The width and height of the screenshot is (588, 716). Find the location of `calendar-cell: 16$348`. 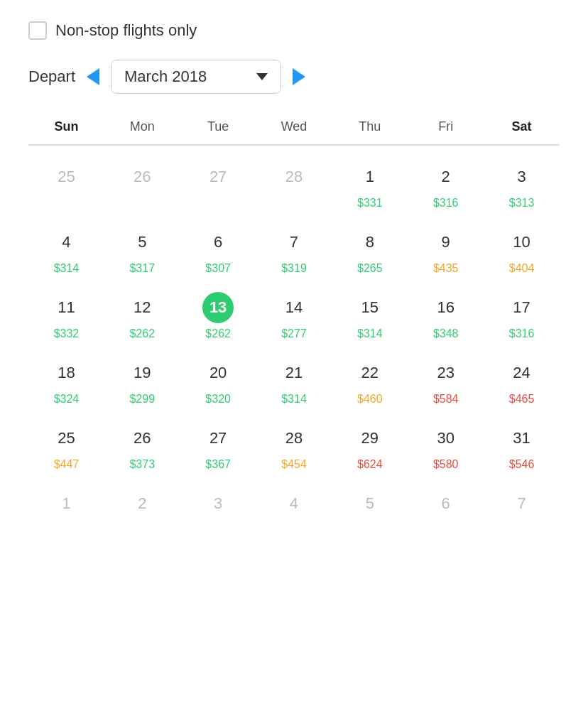

calendar-cell: 16$348 is located at coordinates (446, 315).